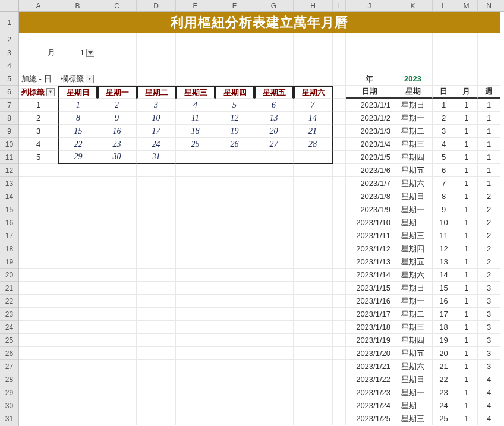 This screenshot has width=504, height=426. What do you see at coordinates (444, 380) in the screenshot?
I see `data-day-21: 22` at bounding box center [444, 380].